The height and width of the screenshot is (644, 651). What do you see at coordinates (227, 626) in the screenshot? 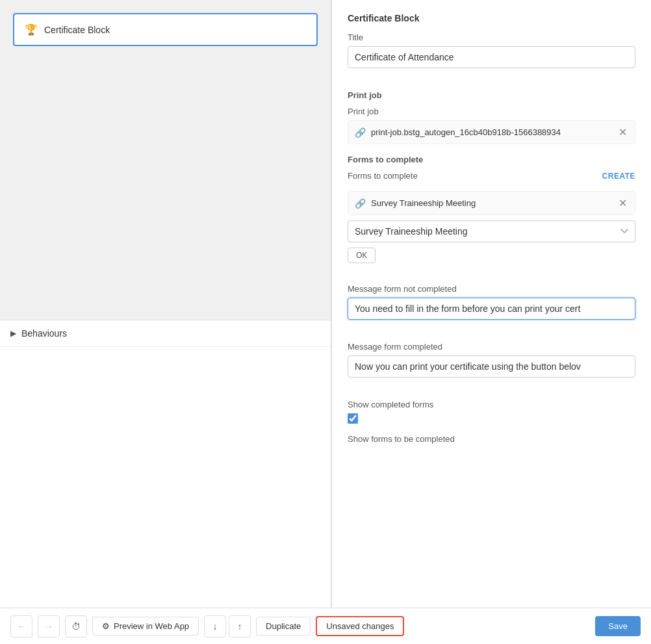
I see `move-buttons: ↓ ↑` at bounding box center [227, 626].